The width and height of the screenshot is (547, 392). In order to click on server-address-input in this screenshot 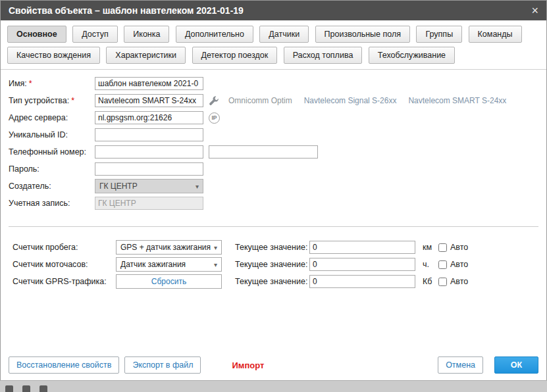, I will do `click(149, 118)`.